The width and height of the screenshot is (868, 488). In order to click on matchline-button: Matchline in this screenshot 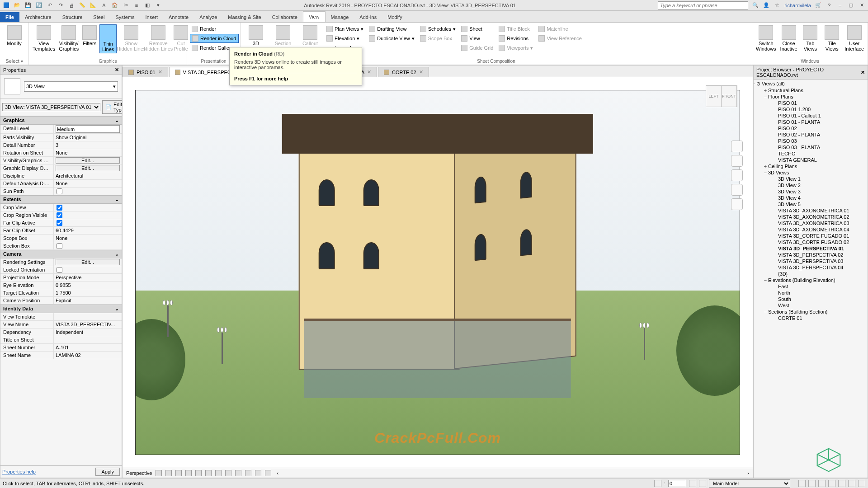, I will do `click(560, 29)`.